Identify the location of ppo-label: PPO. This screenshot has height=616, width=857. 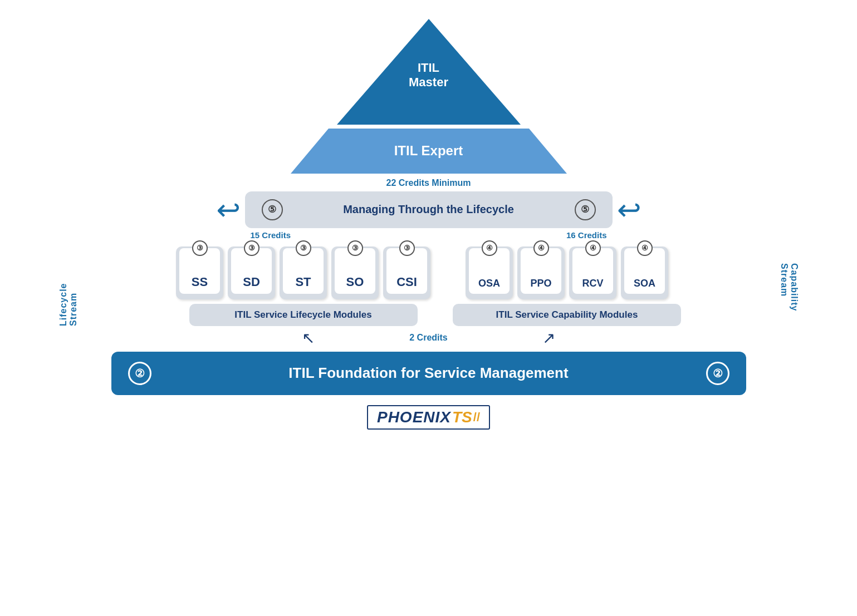
(541, 284).